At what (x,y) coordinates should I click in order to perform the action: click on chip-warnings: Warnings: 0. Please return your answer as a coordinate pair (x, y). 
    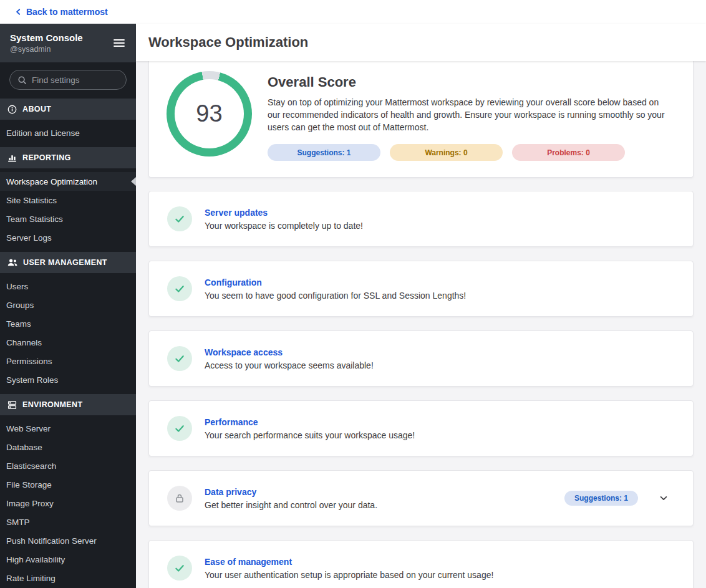
    Looking at the image, I should click on (447, 152).